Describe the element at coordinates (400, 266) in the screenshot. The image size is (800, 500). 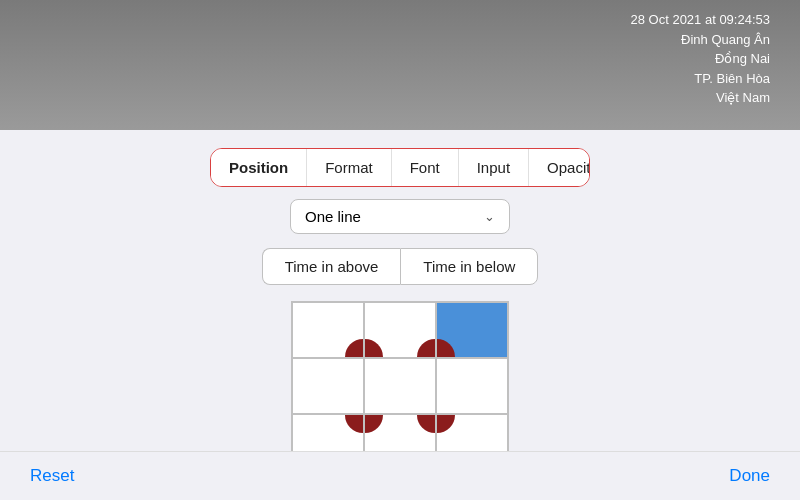
I see `time-button-group: Time in above Time in below` at that location.